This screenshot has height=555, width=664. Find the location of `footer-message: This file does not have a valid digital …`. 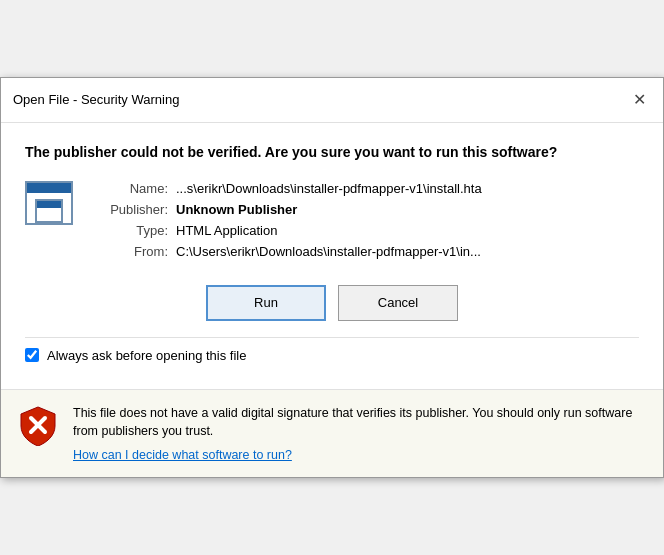

footer-message: This file does not have a valid digital … is located at coordinates (360, 423).